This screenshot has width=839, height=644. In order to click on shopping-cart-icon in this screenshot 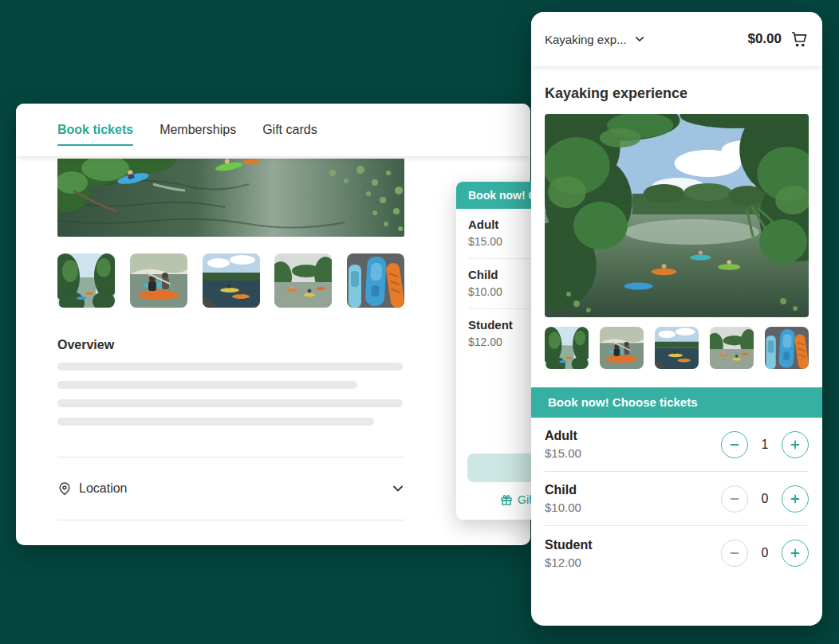, I will do `click(799, 39)`.